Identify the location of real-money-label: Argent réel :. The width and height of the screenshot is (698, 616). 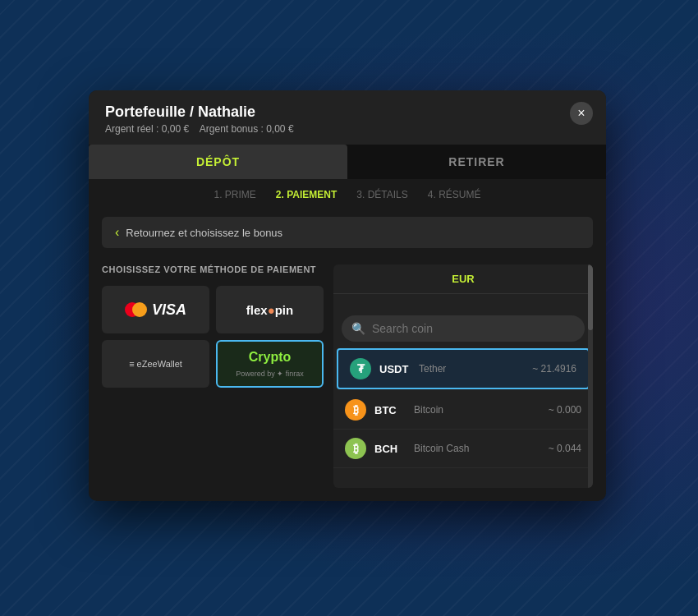
(131, 129).